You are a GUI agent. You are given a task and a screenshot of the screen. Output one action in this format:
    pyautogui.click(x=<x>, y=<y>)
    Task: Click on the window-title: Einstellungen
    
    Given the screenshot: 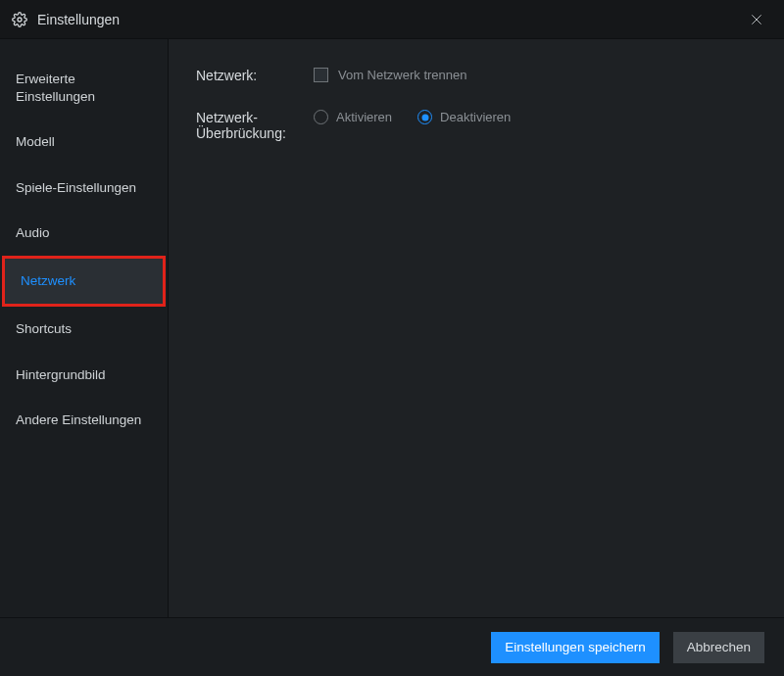 What is the action you would take?
    pyautogui.click(x=78, y=20)
    